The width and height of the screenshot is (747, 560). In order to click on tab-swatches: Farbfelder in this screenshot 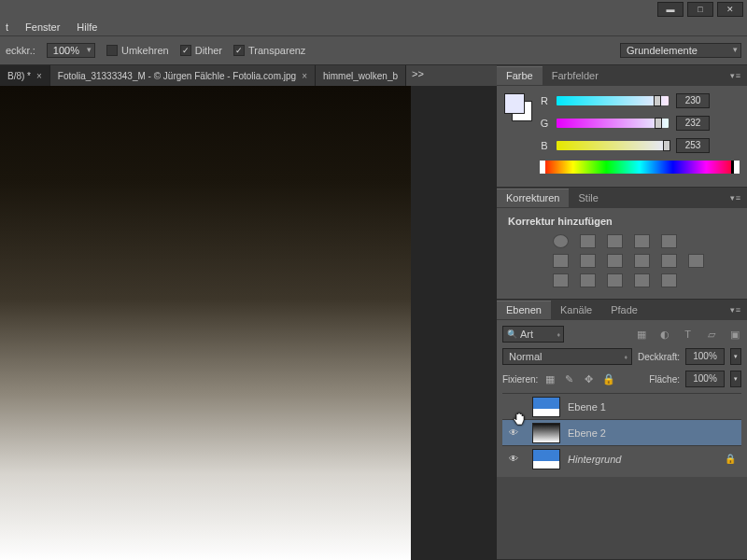, I will do `click(575, 76)`.